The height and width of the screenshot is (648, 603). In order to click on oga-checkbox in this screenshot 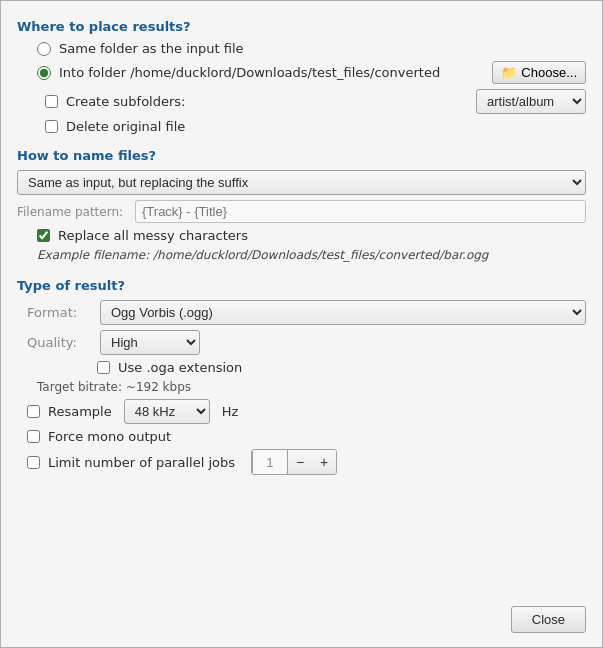, I will do `click(104, 368)`.